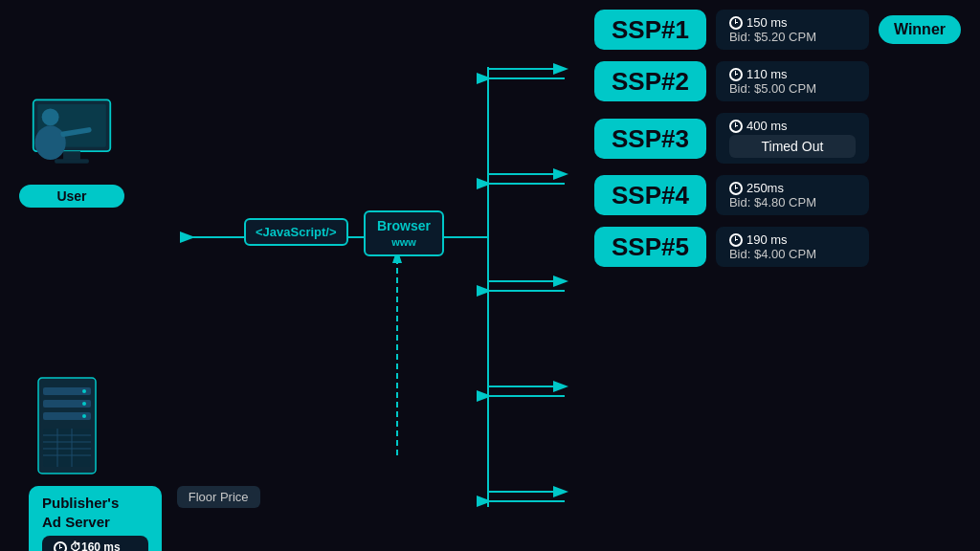 The height and width of the screenshot is (551, 980). I want to click on publisher-title: Publisher's Ad Server, so click(96, 513).